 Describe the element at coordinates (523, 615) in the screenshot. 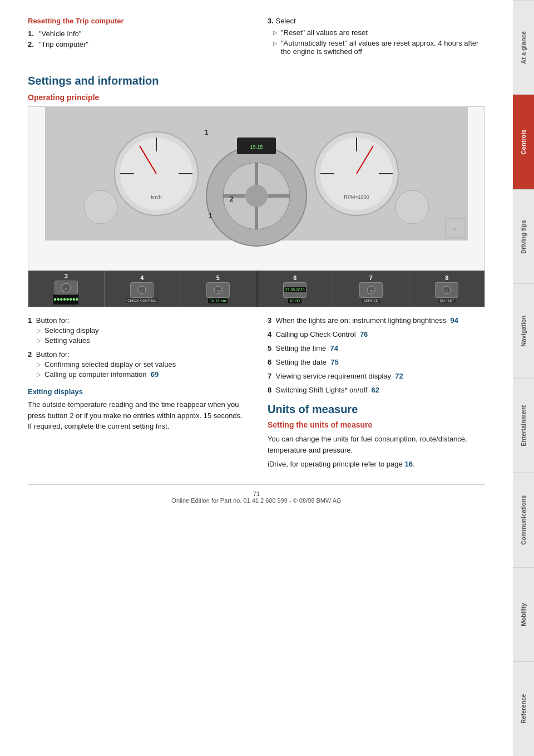

I see `sidebar-tab-mobility: Mobility` at that location.